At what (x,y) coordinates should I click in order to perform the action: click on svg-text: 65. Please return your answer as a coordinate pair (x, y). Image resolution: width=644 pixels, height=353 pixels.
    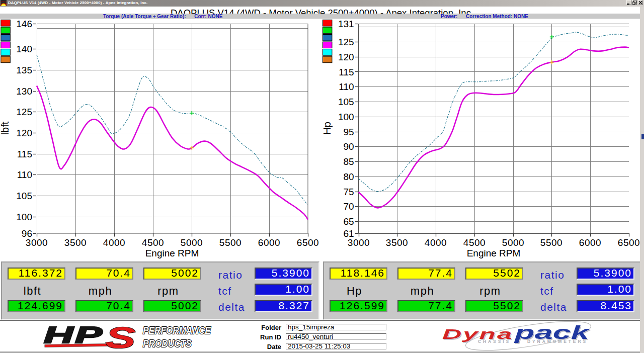
    Looking at the image, I should click on (348, 221).